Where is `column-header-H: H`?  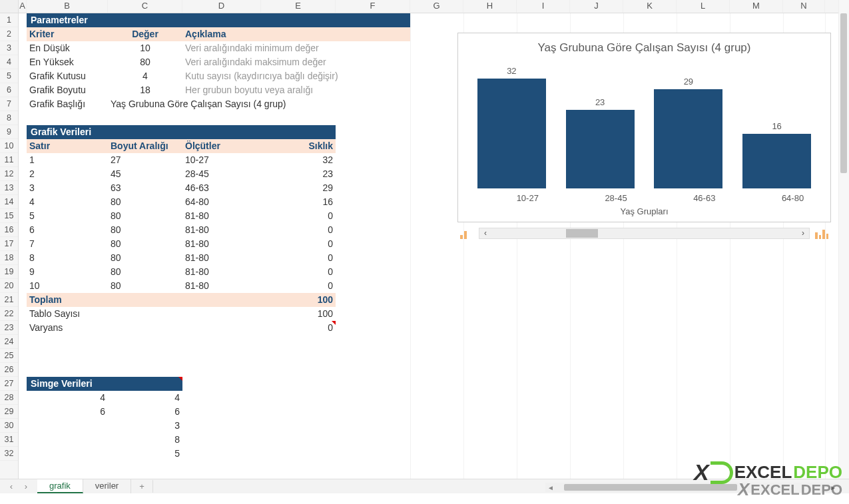 column-header-H: H is located at coordinates (490, 7).